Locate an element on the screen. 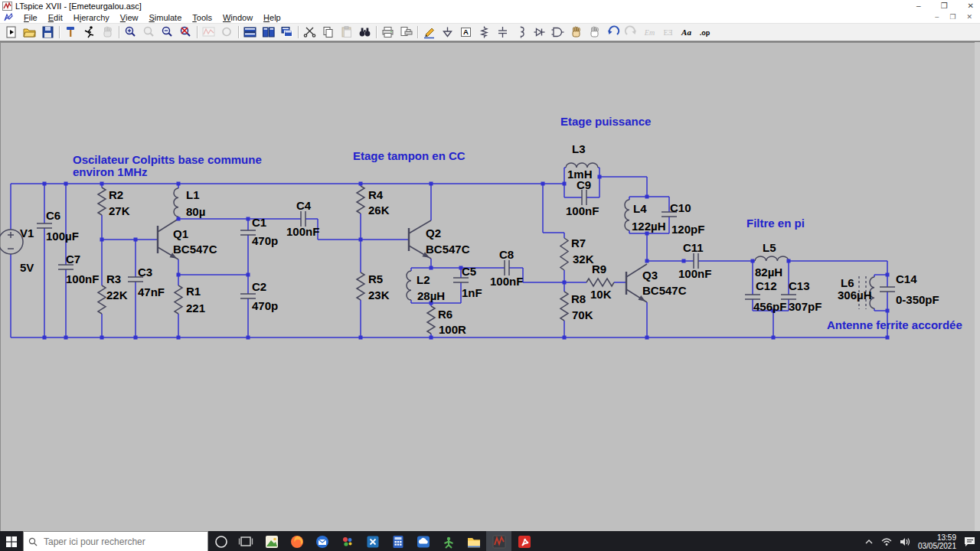 This screenshot has width=980, height=551. tray-chevron-icon is located at coordinates (869, 542).